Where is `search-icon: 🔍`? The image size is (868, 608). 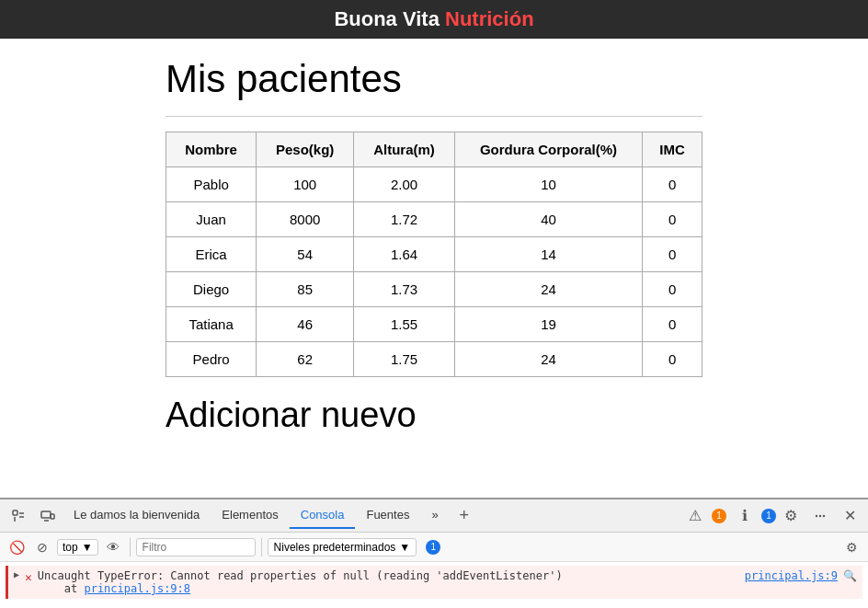 search-icon: 🔍 is located at coordinates (850, 576).